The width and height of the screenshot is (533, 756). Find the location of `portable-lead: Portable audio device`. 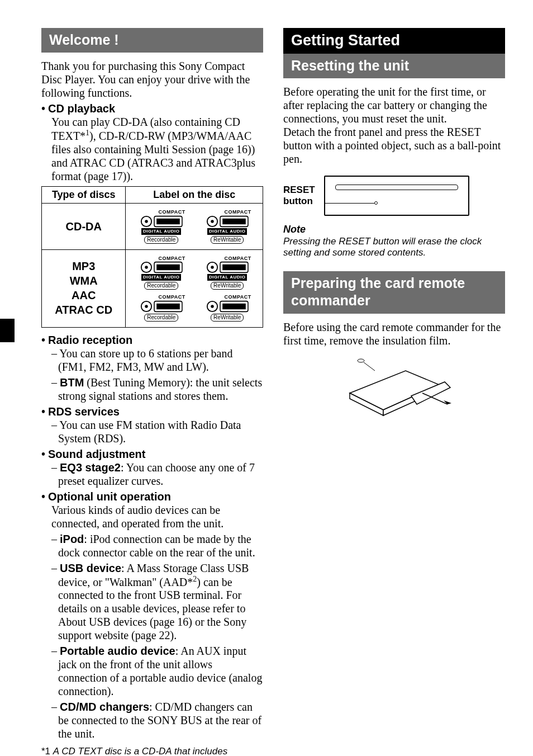

portable-lead: Portable audio device is located at coordinates (117, 651).